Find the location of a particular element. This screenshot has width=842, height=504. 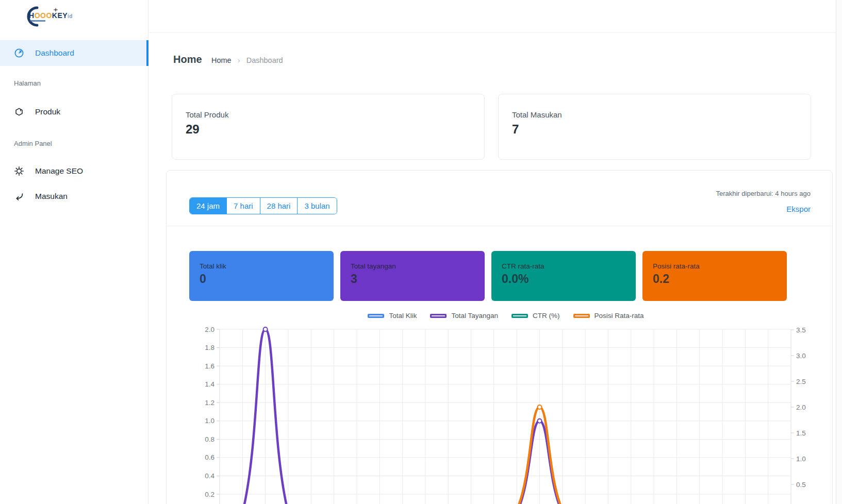

summary-card-total-produk: Total Produk 29 is located at coordinates (328, 127).